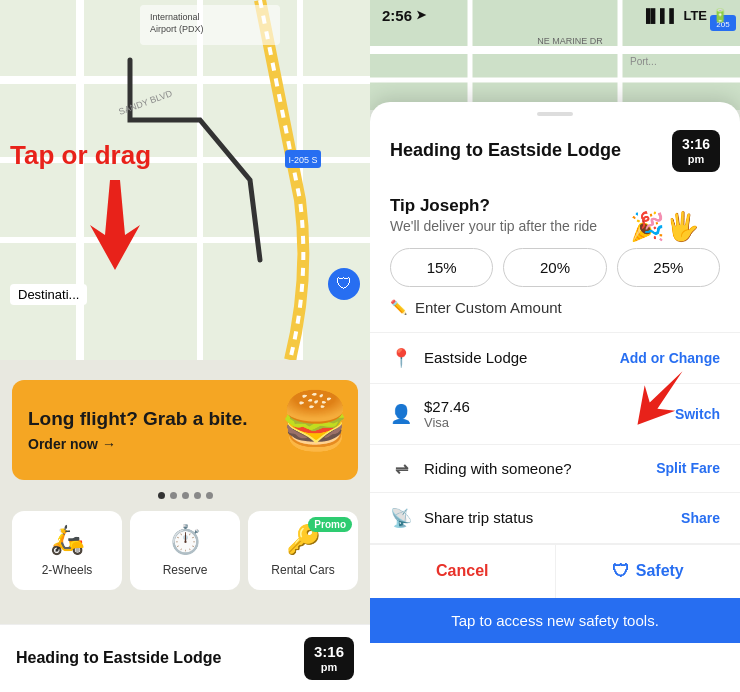  What do you see at coordinates (186, 570) in the screenshot?
I see `reserve-label: Reserve` at bounding box center [186, 570].